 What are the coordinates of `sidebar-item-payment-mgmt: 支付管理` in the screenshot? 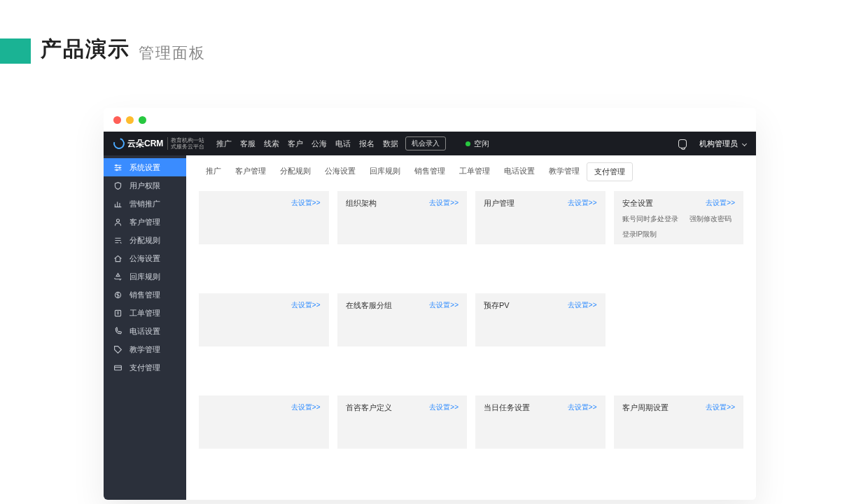 It's located at (145, 368).